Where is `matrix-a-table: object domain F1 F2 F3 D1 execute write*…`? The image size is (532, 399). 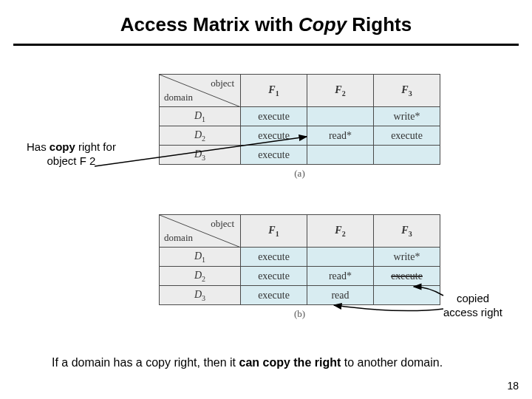
matrix-a-table: object domain F1 F2 F3 D1 execute write*… is located at coordinates (300, 120).